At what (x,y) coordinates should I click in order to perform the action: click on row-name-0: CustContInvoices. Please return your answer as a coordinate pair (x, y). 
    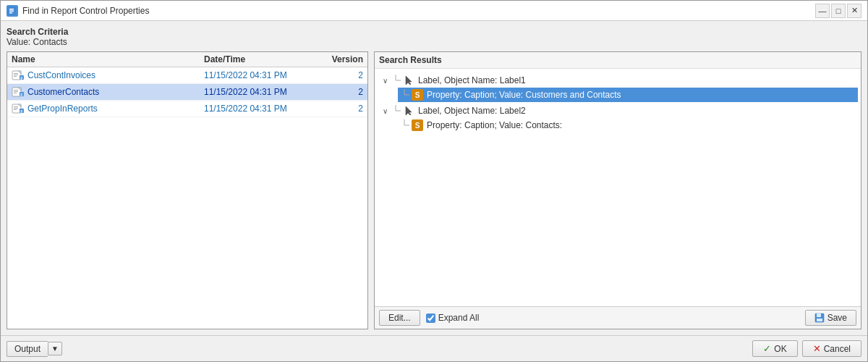
    Looking at the image, I should click on (116, 75).